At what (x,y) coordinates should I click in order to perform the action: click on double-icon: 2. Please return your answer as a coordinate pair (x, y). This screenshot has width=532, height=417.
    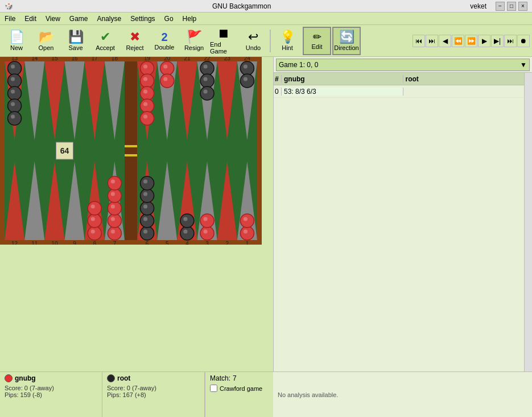
    Looking at the image, I should click on (164, 37).